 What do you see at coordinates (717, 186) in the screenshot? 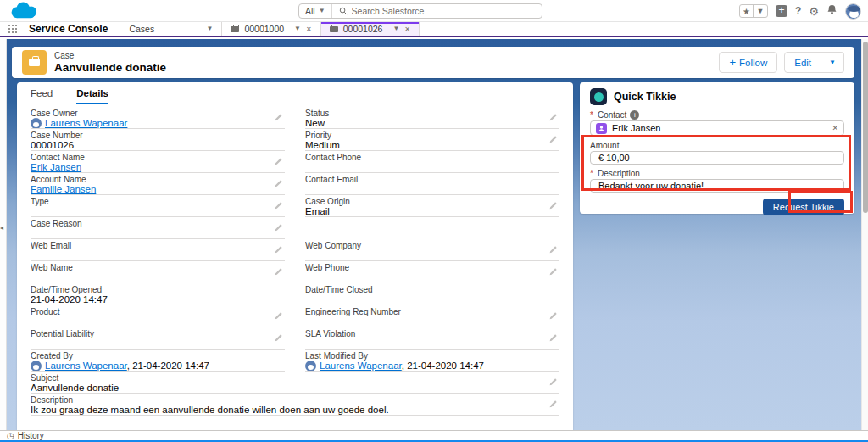
I see `description-input: Bedankt voor uw donatie!` at bounding box center [717, 186].